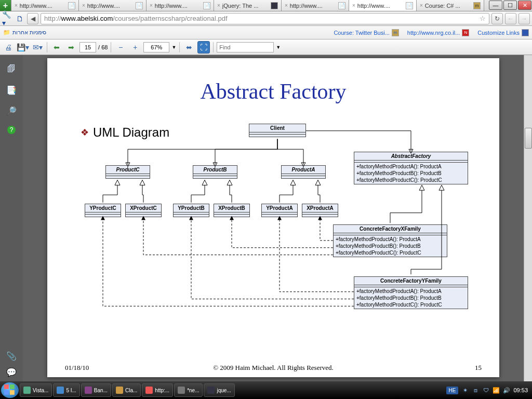 The image size is (532, 399). What do you see at coordinates (7, 32) in the screenshot?
I see `folder-icon: 📁` at bounding box center [7, 32].